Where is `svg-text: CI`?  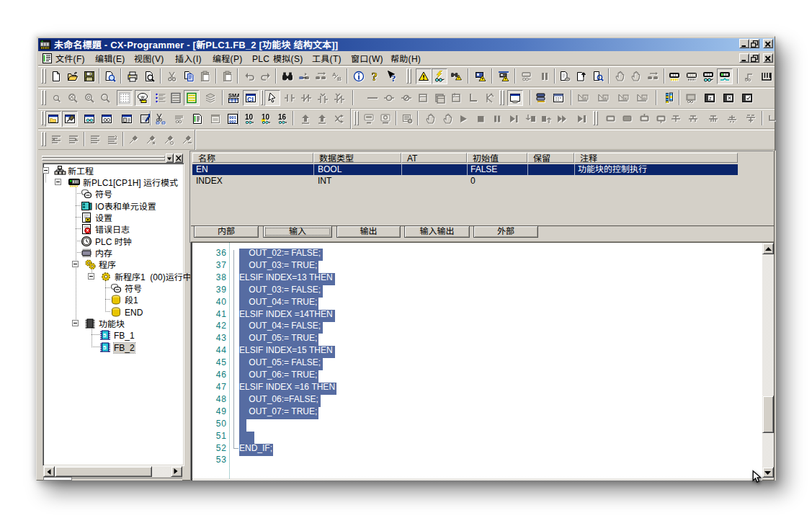
svg-text: CI is located at coordinates (251, 99).